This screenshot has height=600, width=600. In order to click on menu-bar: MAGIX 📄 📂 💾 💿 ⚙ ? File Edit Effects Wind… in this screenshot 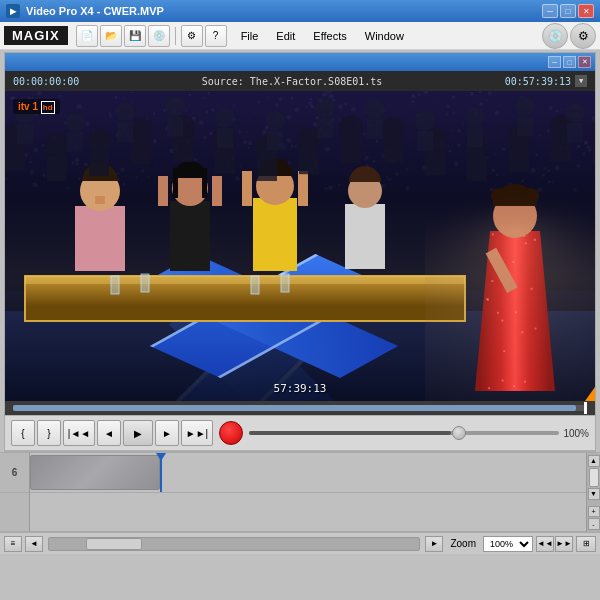, I will do `click(300, 36)`.